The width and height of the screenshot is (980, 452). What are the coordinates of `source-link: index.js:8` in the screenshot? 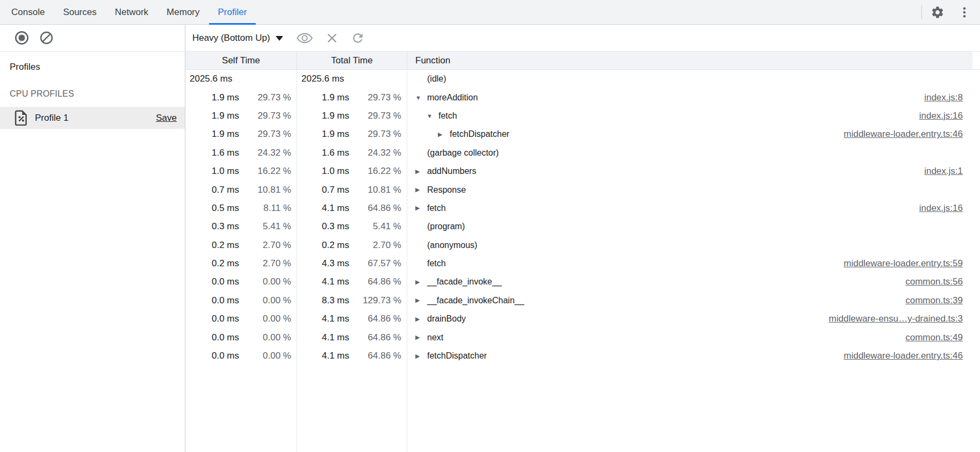 It's located at (938, 98).